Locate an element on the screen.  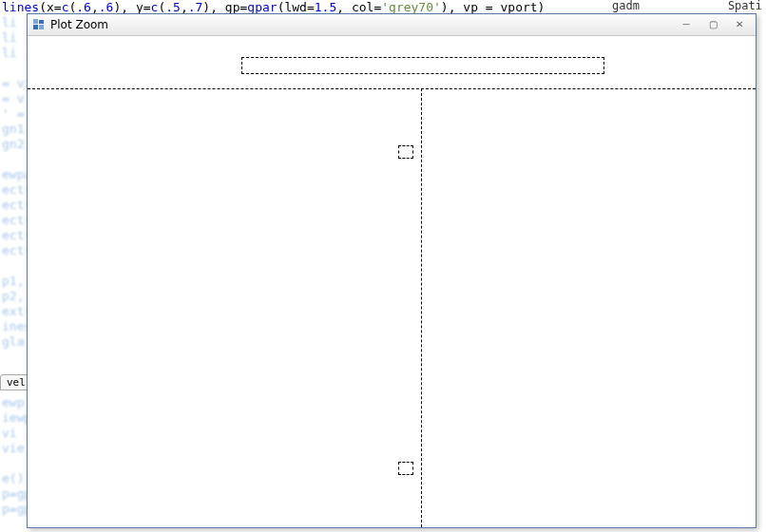
env-type: Spati is located at coordinates (745, 6).